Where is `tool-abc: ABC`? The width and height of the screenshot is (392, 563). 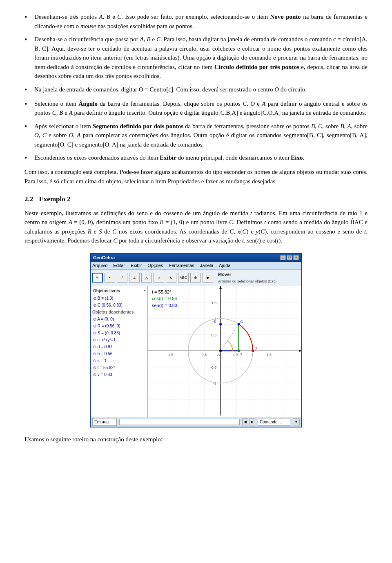 tool-abc: ABC is located at coordinates (183, 278).